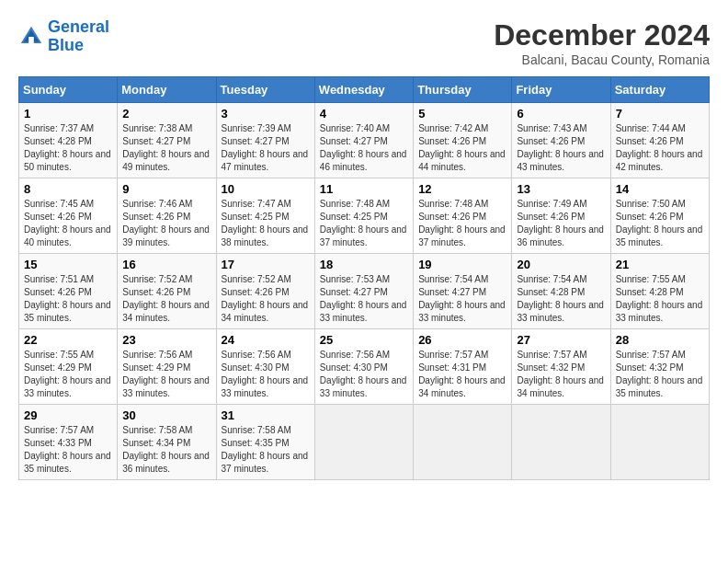 This screenshot has width=728, height=563. I want to click on day-info: Sunrise: 7:54 AM Sunset: 4:27 PM Dayligh…, so click(462, 299).